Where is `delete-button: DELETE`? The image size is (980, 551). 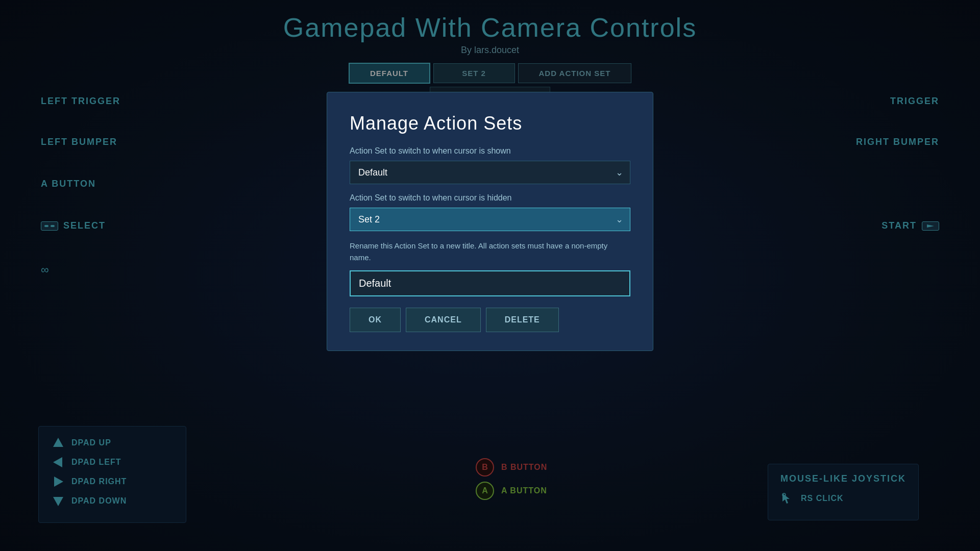
delete-button: DELETE is located at coordinates (523, 320).